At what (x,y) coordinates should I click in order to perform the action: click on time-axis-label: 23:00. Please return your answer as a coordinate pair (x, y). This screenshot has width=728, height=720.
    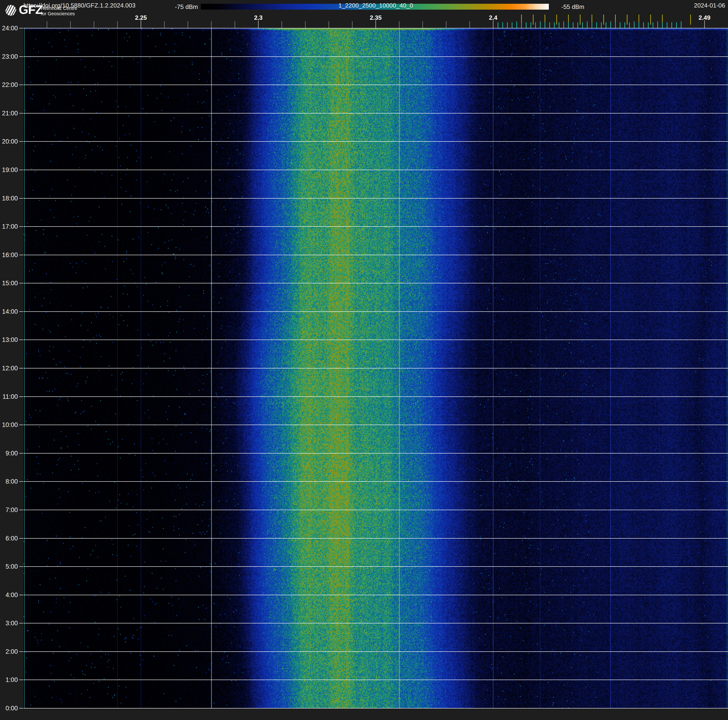
    Looking at the image, I should click on (9, 57).